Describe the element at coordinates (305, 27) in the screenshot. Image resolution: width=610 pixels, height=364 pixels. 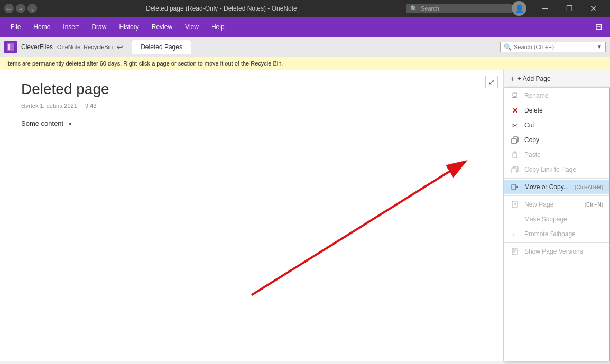
I see `menu-bar: File Home Insert Draw History Review Vie…` at that location.